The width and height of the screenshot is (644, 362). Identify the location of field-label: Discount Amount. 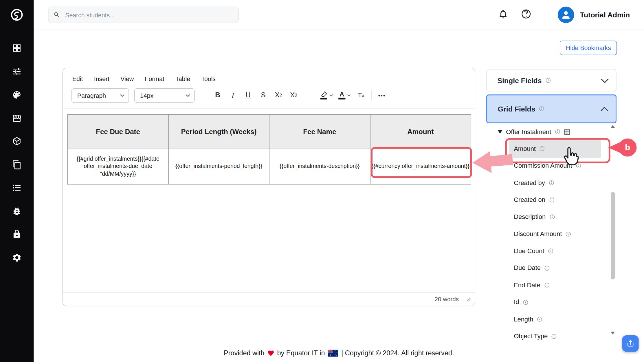
(538, 234).